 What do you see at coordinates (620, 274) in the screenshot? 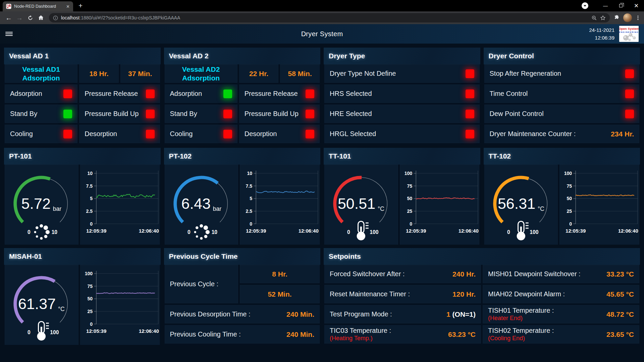
I see `value-text: 33.23 °C` at bounding box center [620, 274].